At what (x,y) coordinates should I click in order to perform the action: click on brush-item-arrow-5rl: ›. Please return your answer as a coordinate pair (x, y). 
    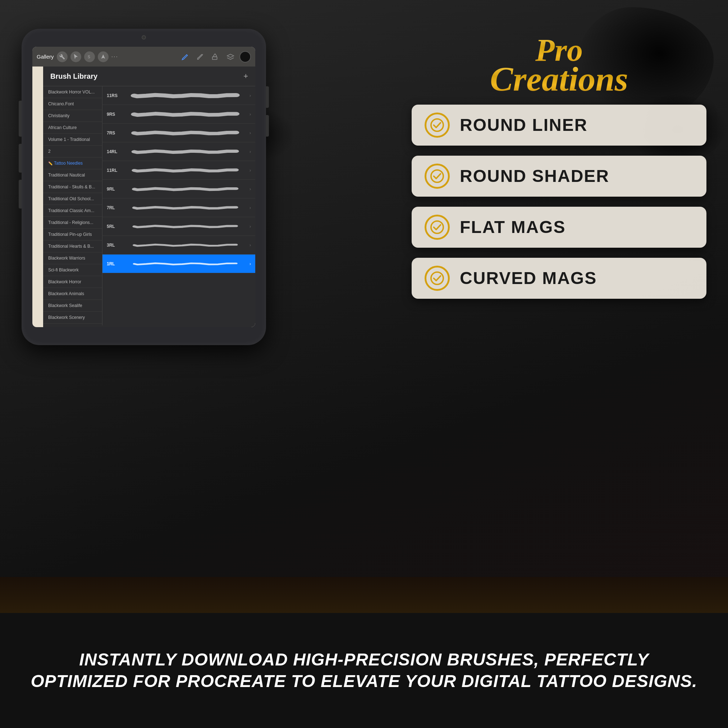
    Looking at the image, I should click on (250, 226).